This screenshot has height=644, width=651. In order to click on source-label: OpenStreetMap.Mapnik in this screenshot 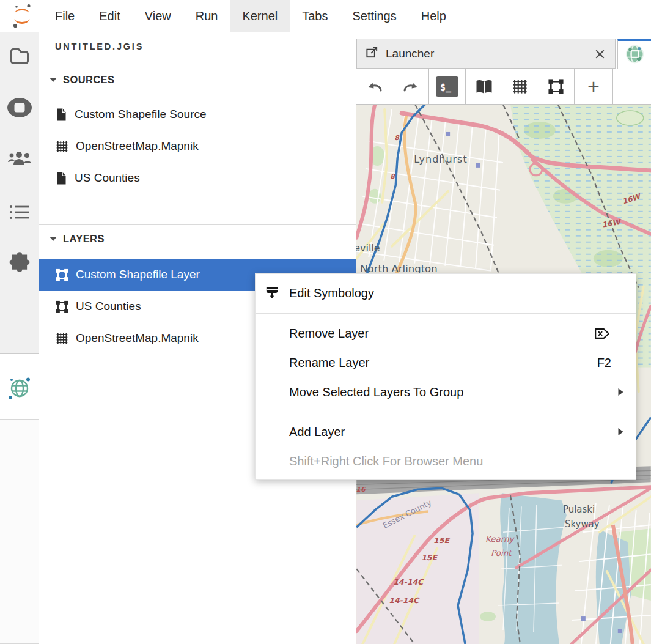, I will do `click(137, 146)`.